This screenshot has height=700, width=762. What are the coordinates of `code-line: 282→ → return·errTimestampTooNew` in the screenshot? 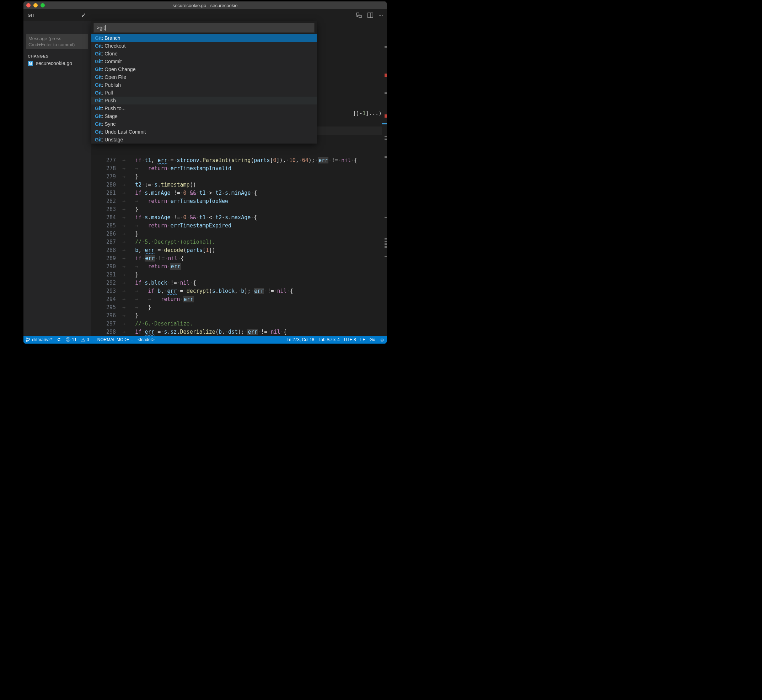 It's located at (236, 202).